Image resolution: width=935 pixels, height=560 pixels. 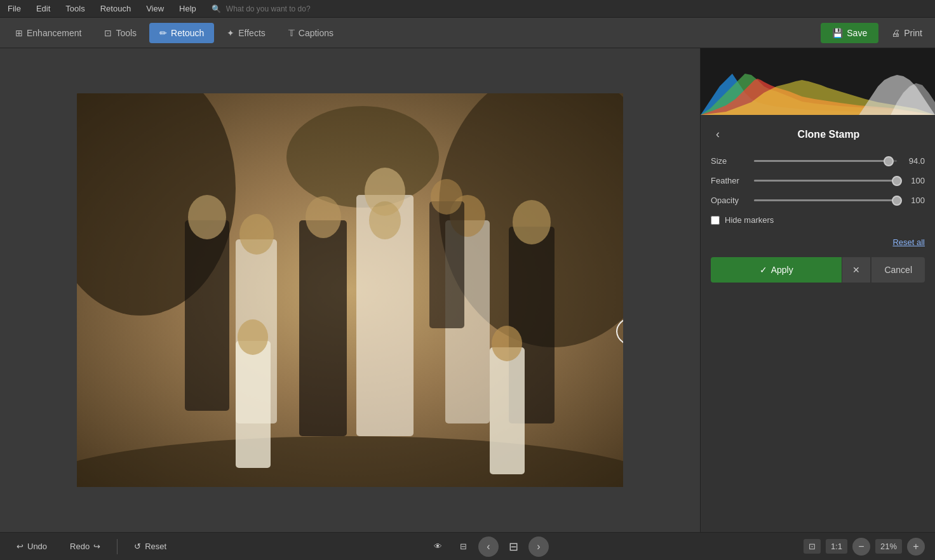 What do you see at coordinates (889, 546) in the screenshot?
I see `zoom-percent-label: 21%` at bounding box center [889, 546].